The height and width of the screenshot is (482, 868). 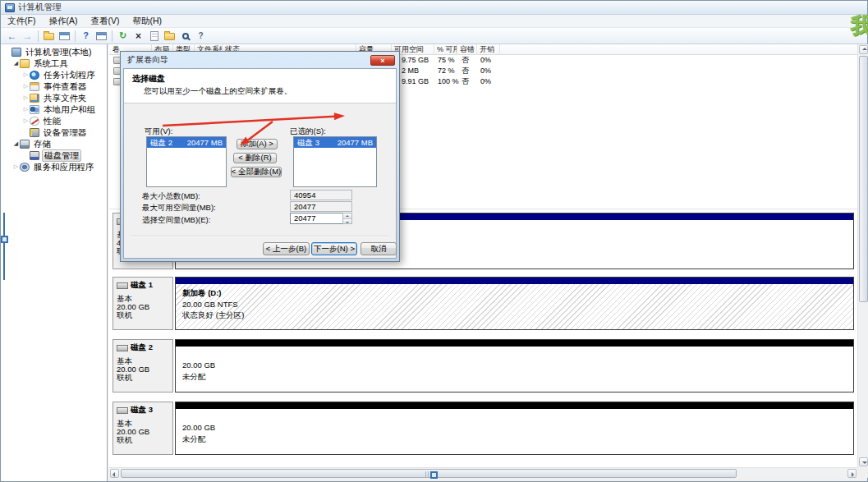 I want to click on local-users-groups-icon, so click(x=34, y=110).